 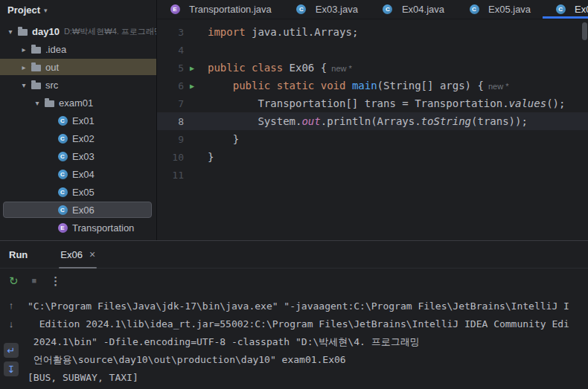 What do you see at coordinates (354, 86) in the screenshot?
I see `code-line-text: public static void main(String[] args) {…` at bounding box center [354, 86].